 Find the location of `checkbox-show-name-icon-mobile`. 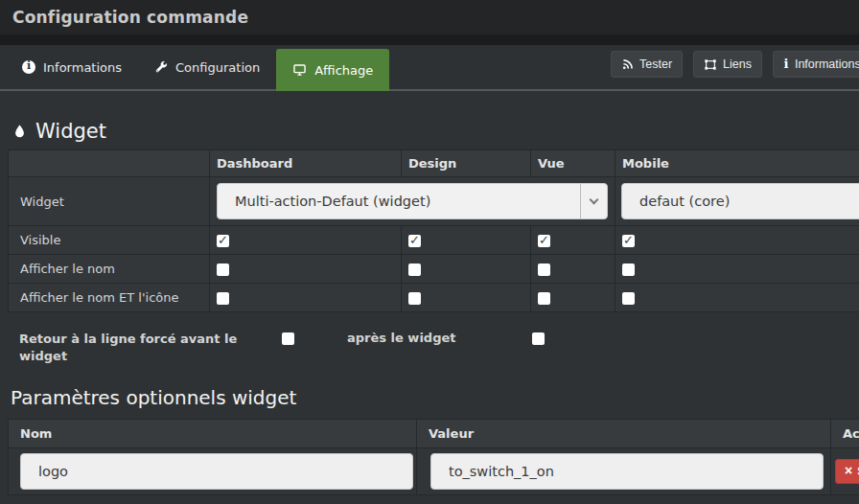

checkbox-show-name-icon-mobile is located at coordinates (629, 299).